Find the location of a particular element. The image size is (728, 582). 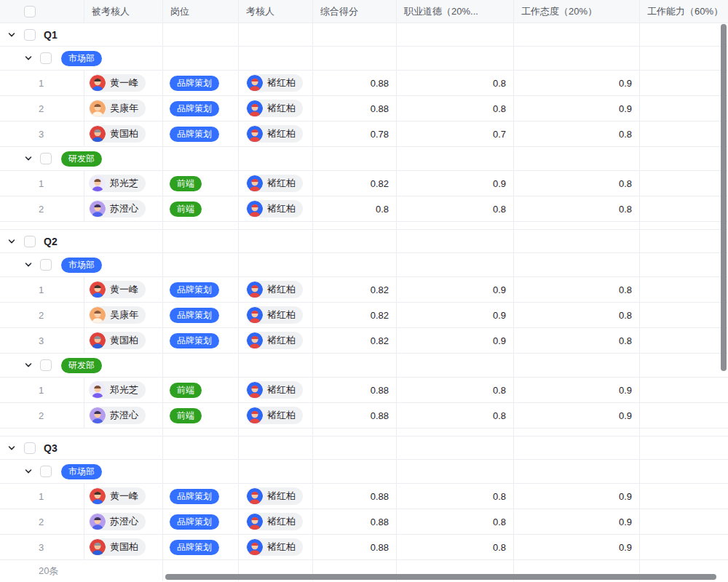

header-cell: 考核人 is located at coordinates (276, 12).